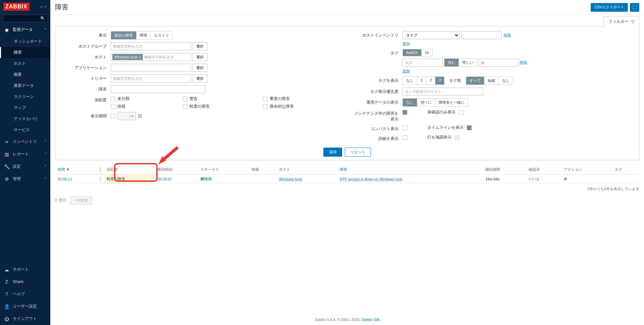 The height and width of the screenshot is (325, 644). I want to click on hostgroup-text, so click(151, 46).